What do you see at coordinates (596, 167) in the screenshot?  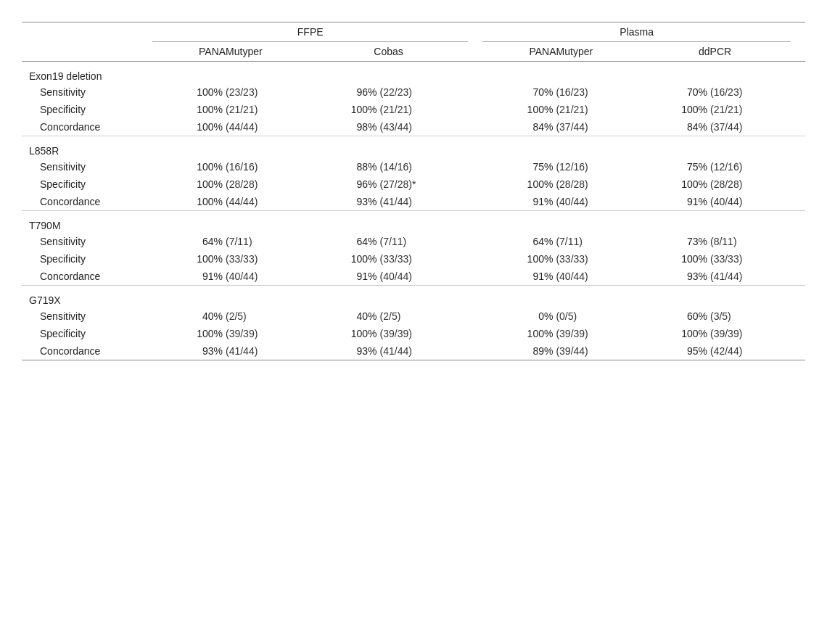 I see `frac-1-0-2: (12/16)` at bounding box center [596, 167].